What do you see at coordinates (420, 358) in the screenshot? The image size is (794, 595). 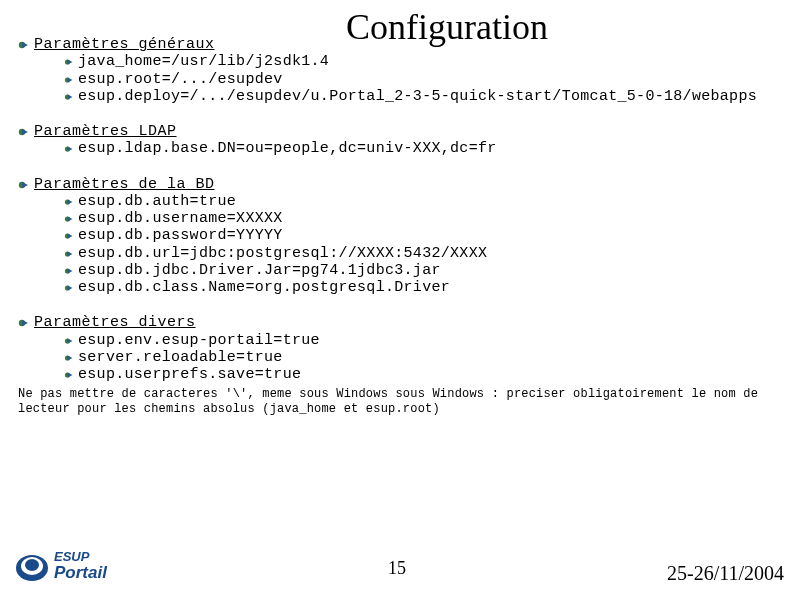 I see `section-items: esup.env.esup-portail=true server.reload…` at bounding box center [420, 358].